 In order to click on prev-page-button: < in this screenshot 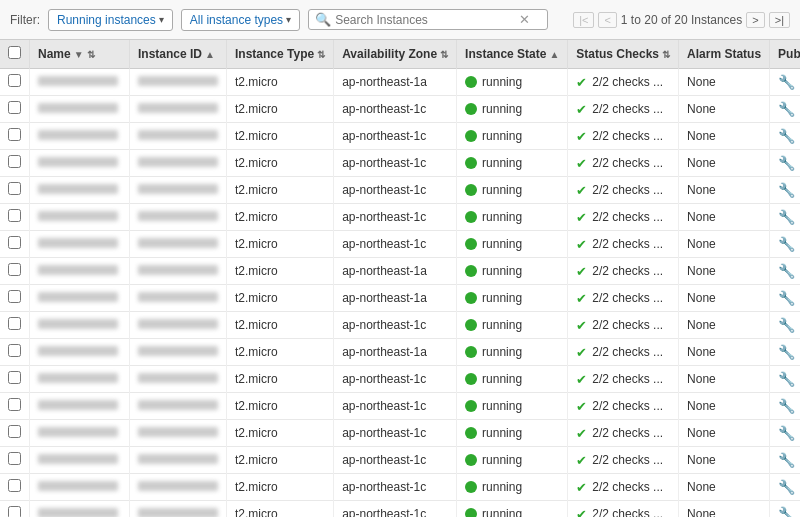, I will do `click(607, 20)`.